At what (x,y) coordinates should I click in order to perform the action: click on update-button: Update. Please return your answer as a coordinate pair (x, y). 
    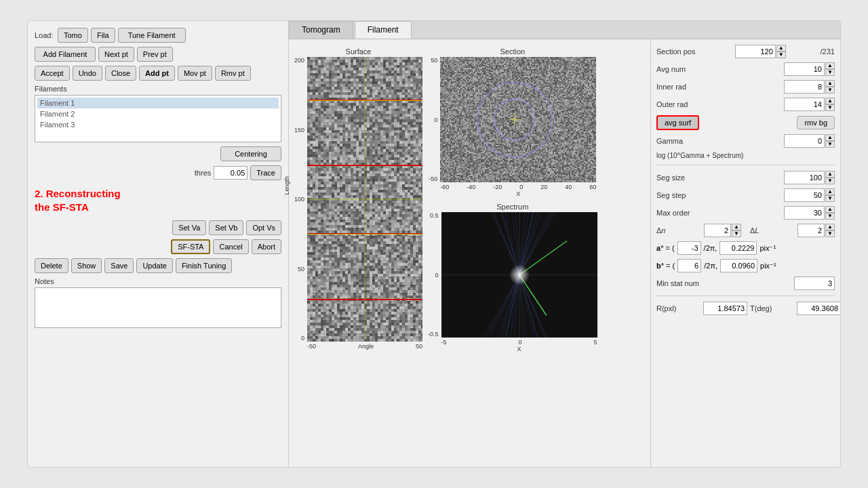
    Looking at the image, I should click on (155, 266).